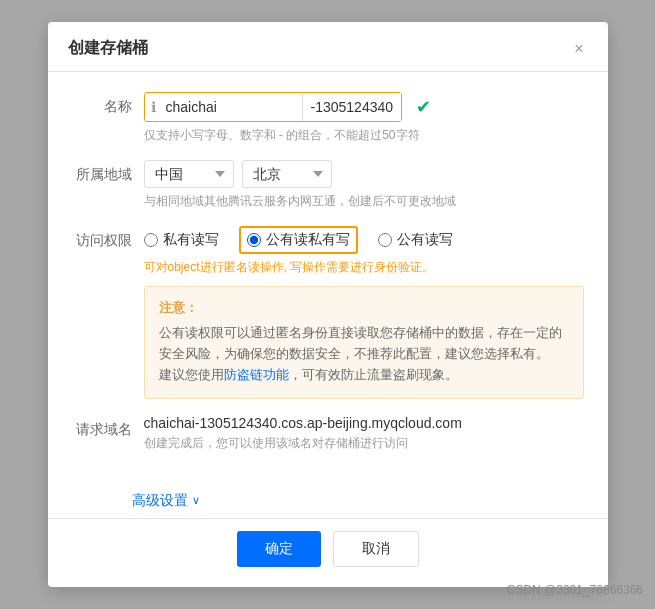 The image size is (655, 609). I want to click on notice-text3: ，可有效防止流量盗刷现象。, so click(374, 374).